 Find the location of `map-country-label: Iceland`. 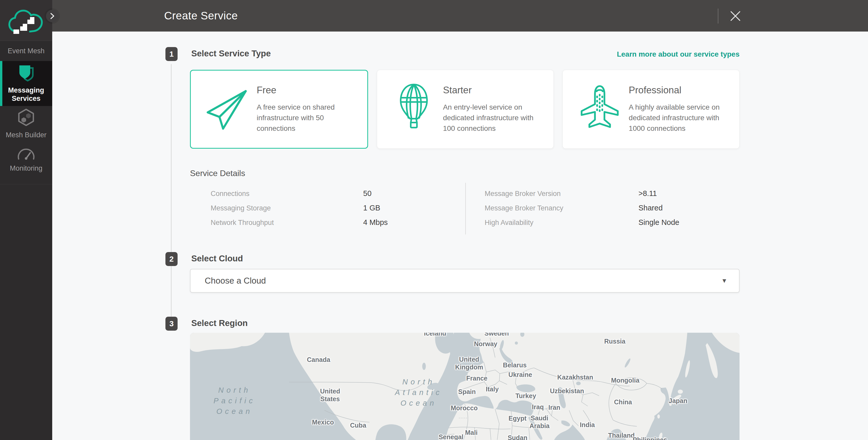

map-country-label: Iceland is located at coordinates (435, 335).